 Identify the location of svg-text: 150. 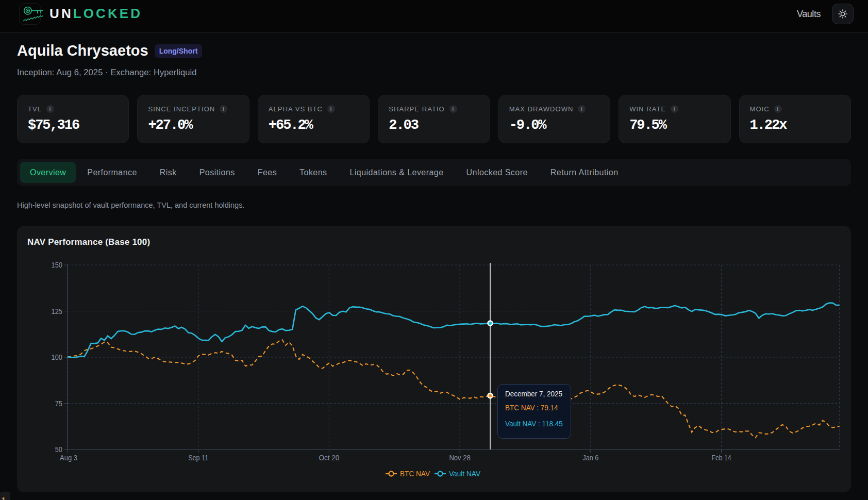
(57, 265).